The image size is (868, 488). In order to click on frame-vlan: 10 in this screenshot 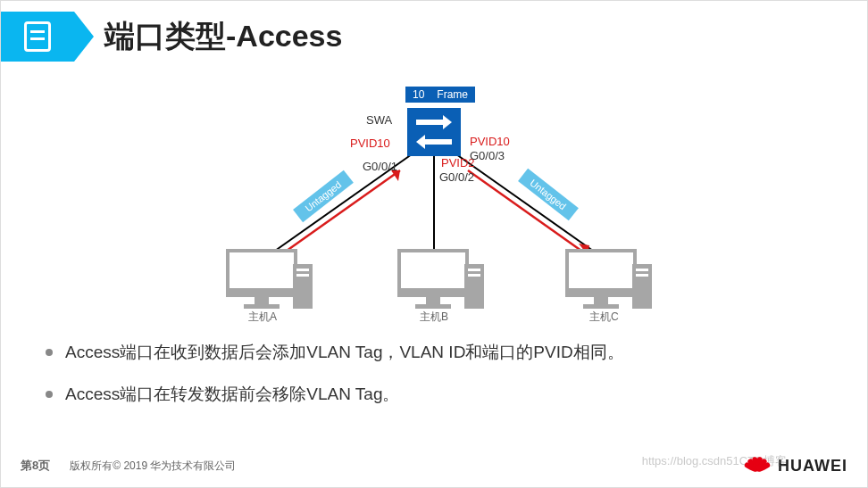, I will do `click(418, 95)`.